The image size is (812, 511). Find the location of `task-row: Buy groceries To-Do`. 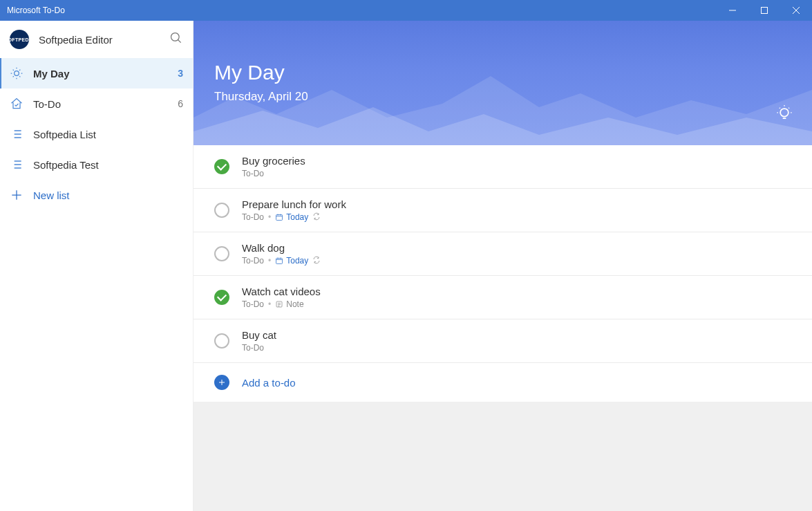

task-row: Buy groceries To-Do is located at coordinates (503, 167).